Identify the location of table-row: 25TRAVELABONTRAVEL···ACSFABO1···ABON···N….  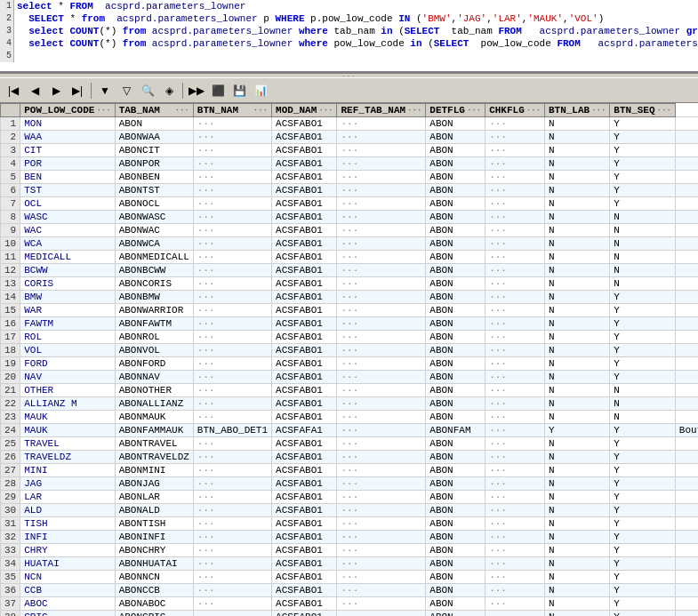
(350, 444).